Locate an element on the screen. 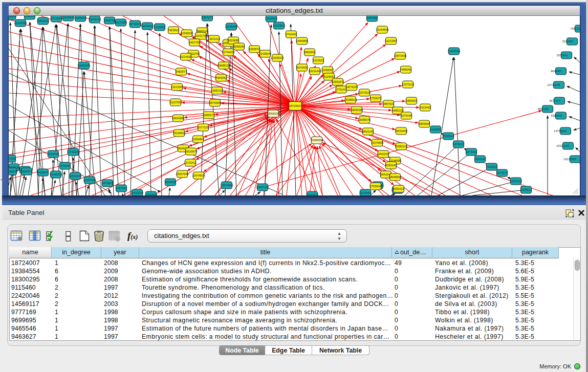 The width and height of the screenshot is (588, 372). svg-text: 19285201 is located at coordinates (81, 18).